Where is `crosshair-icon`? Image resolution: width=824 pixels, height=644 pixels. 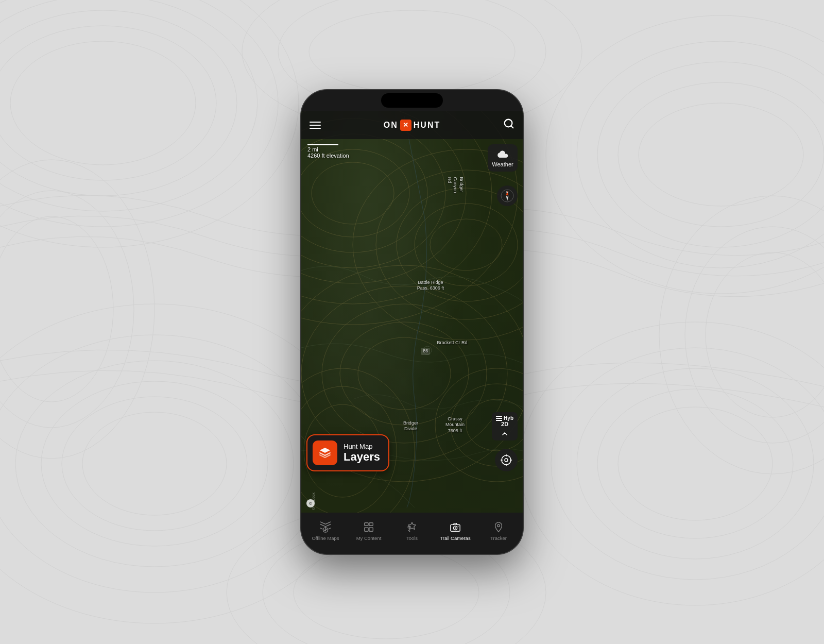 crosshair-icon is located at coordinates (506, 460).